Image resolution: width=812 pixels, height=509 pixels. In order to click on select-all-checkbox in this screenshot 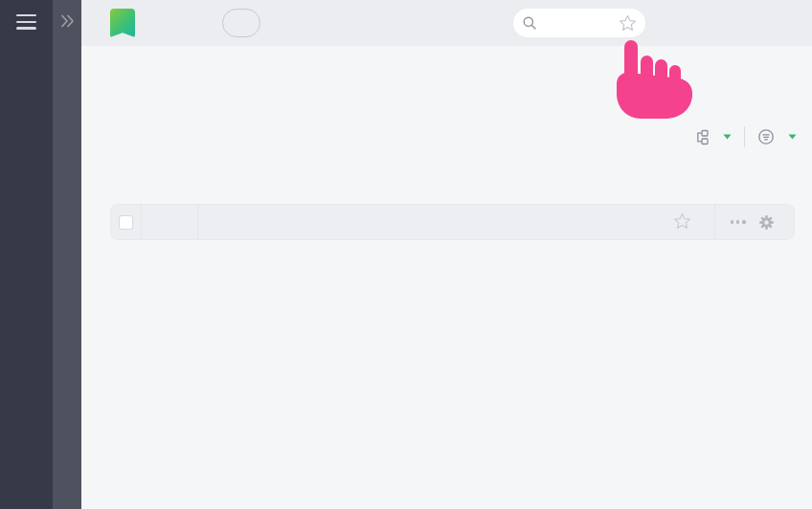, I will do `click(126, 222)`.